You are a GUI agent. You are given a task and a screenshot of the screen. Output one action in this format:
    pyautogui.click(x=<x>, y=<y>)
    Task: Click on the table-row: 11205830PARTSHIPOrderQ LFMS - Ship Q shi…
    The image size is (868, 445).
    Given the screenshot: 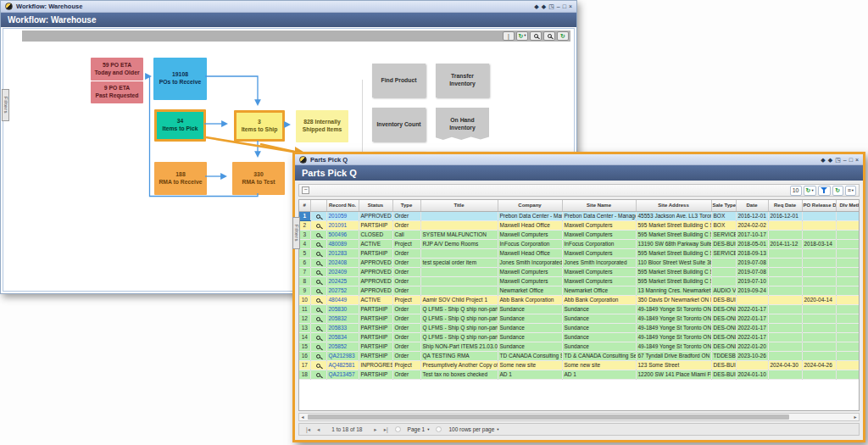 What is the action you would take?
    pyautogui.click(x=580, y=309)
    